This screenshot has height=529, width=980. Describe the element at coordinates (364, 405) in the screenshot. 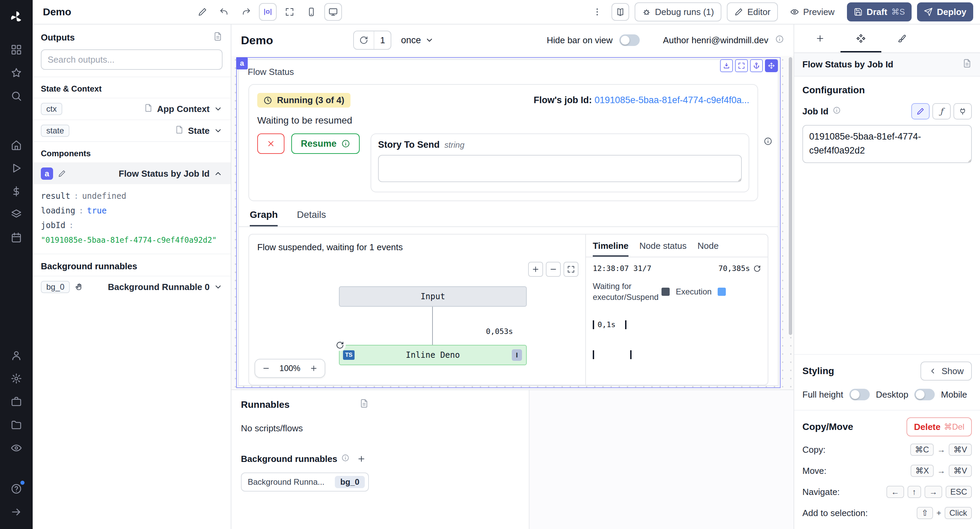

I see `runnables-log-icon` at that location.